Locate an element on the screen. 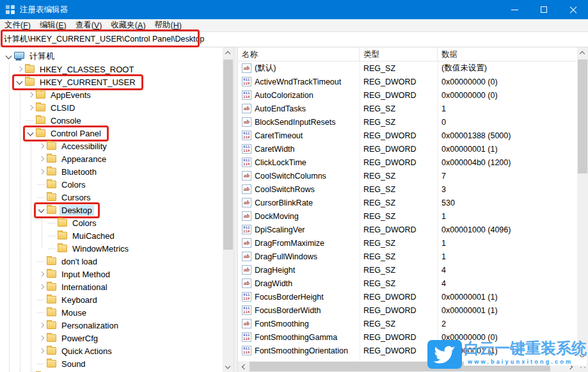 The height and width of the screenshot is (372, 588). values-scrollbar-vertical is located at coordinates (582, 204).